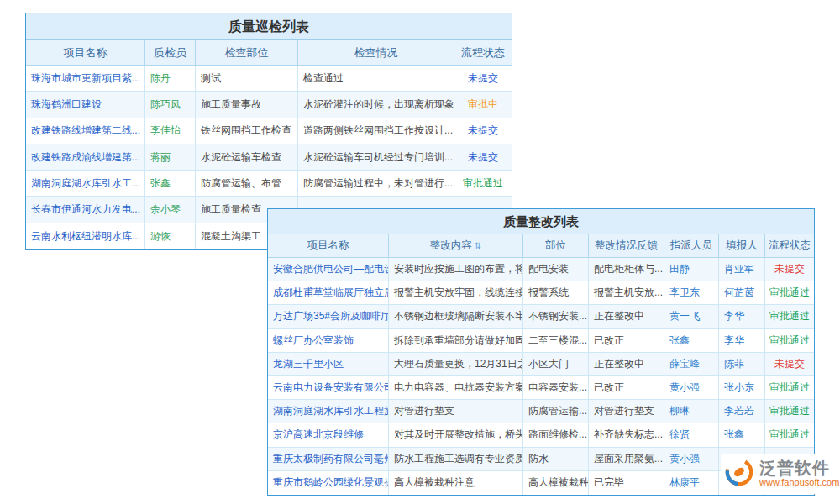  Describe the element at coordinates (171, 210) in the screenshot. I see `cell-inspector: 余小琴` at that location.